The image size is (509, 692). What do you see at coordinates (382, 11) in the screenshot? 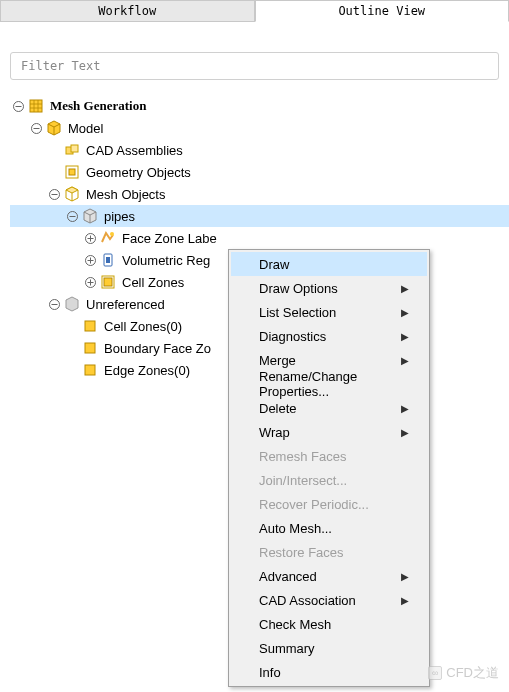
I see `tab-outline-view: Outline View` at bounding box center [382, 11].